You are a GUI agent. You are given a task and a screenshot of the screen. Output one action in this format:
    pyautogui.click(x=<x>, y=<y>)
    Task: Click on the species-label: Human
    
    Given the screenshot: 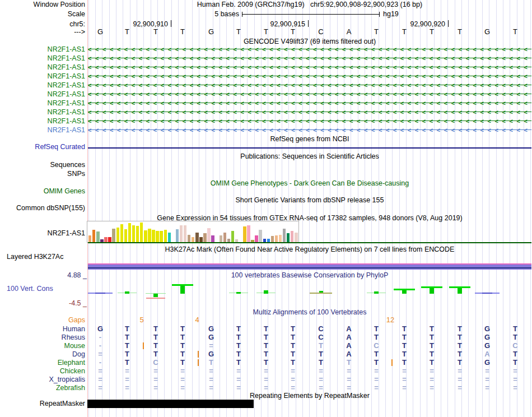 What is the action you would take?
    pyautogui.click(x=74, y=329)
    